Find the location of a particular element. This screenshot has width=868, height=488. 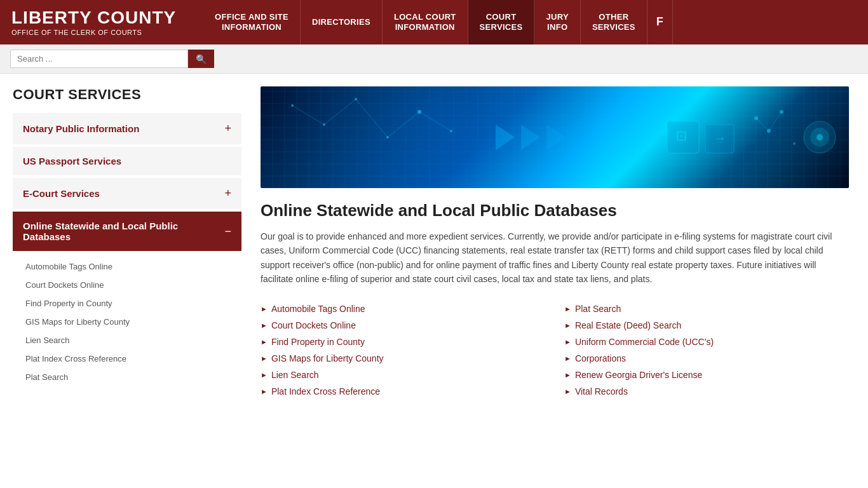

logo-title: LIBERTY COUNTY is located at coordinates (102, 18).